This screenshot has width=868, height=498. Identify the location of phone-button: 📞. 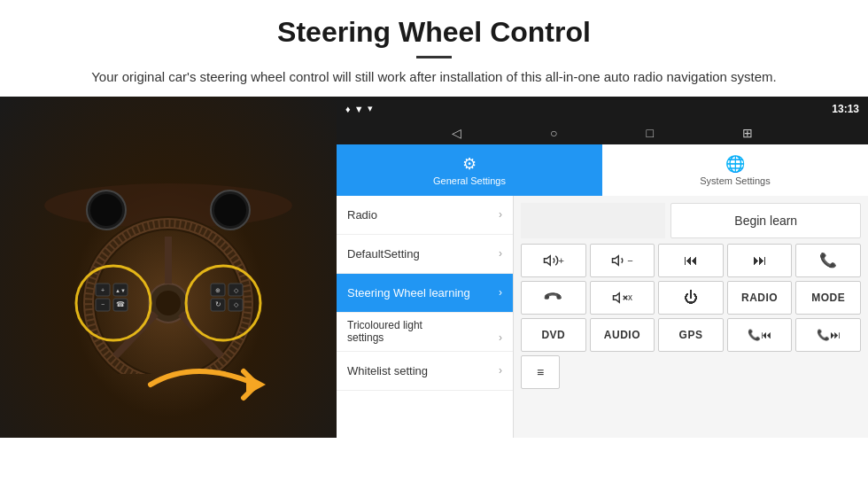
(828, 261).